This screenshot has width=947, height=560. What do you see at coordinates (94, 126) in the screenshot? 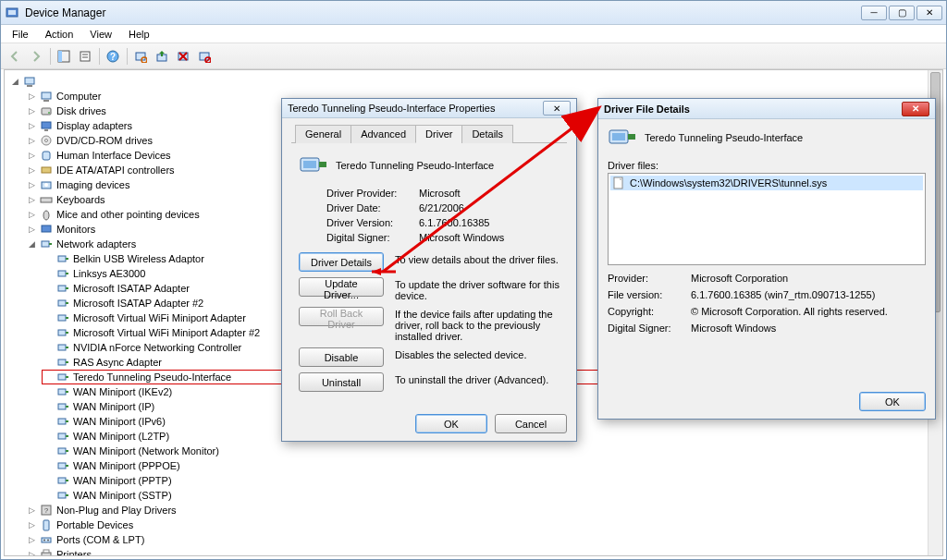
I see `category-label: Display adapters` at bounding box center [94, 126].